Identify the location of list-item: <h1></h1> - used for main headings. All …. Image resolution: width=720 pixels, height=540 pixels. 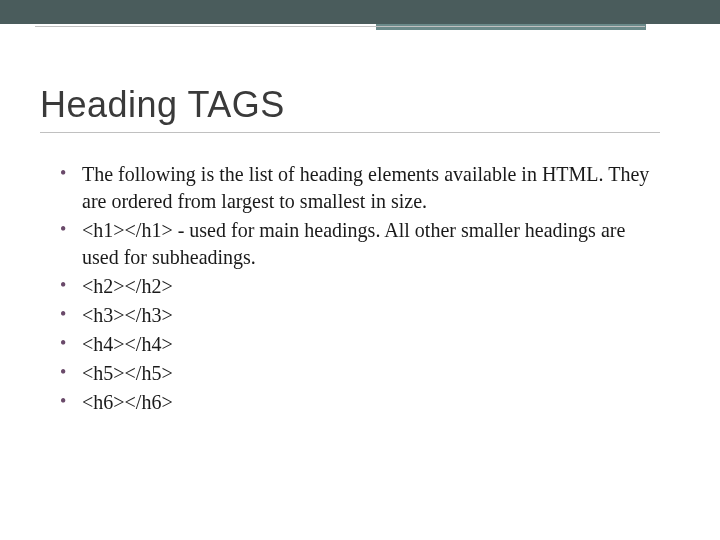
(362, 244).